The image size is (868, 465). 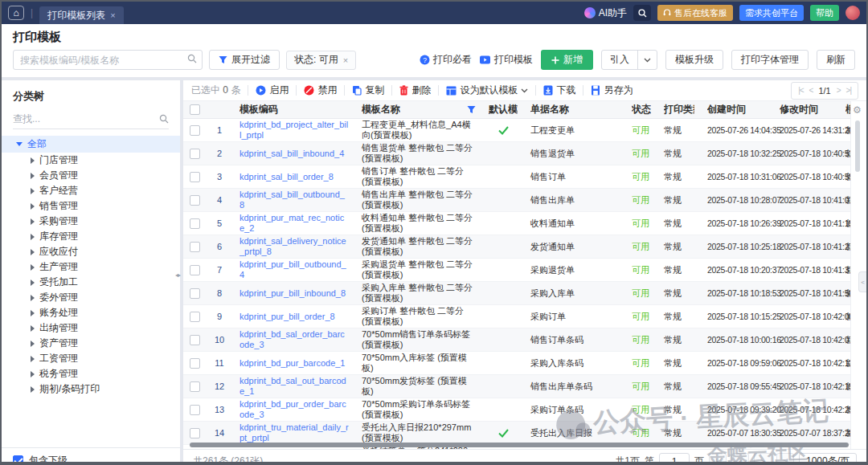 What do you see at coordinates (694, 59) in the screenshot?
I see `template-upgrade-button: 模板升级` at bounding box center [694, 59].